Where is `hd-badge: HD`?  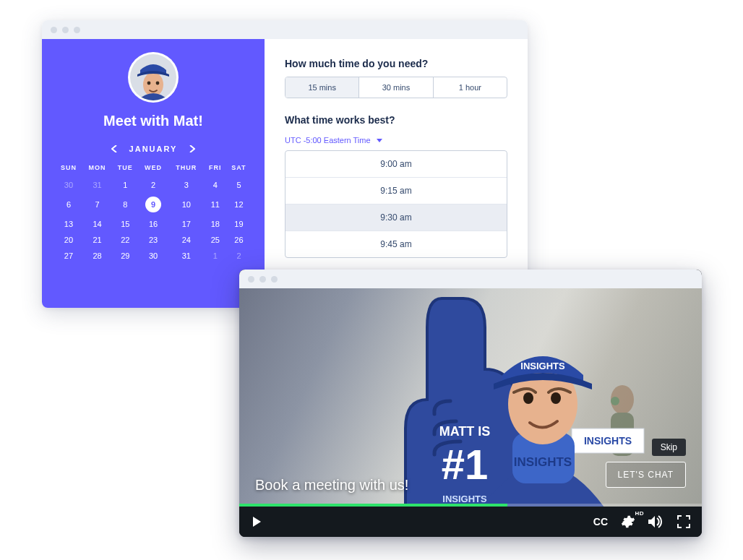 hd-badge: HD is located at coordinates (639, 513).